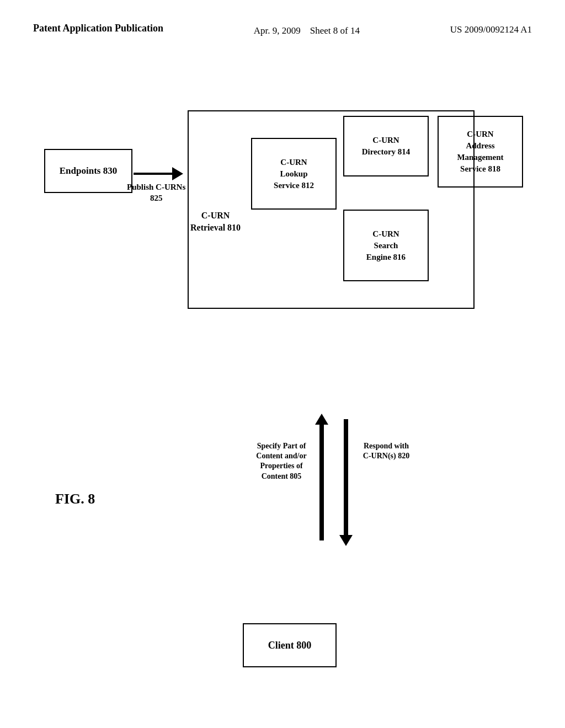  Describe the element at coordinates (294, 174) in the screenshot. I see `lookup-service-box: C-URNLookupService 812` at that location.